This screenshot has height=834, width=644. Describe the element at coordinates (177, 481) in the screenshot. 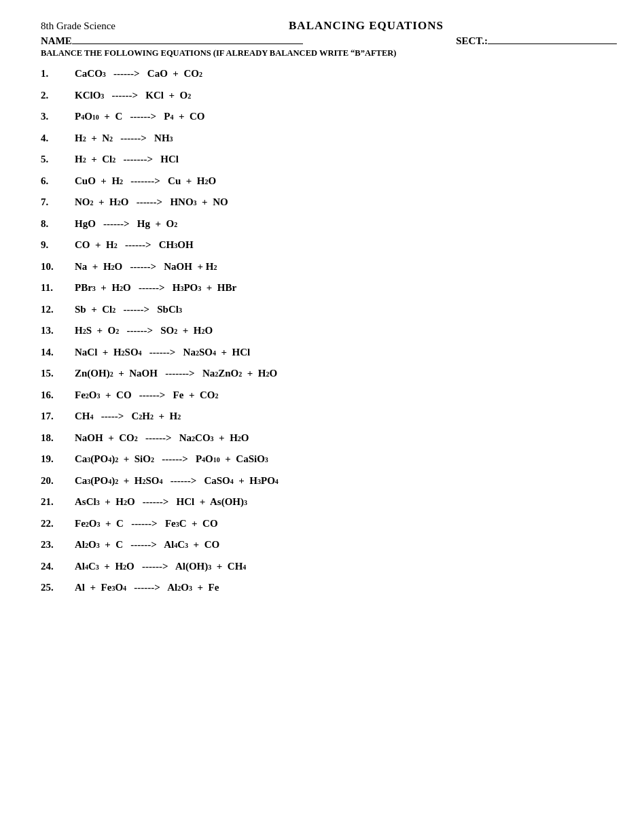

I see `eq-body-20: Ca3(PO4)2 + H2SO4 ------> CaSO4 + H3PO4` at that location.